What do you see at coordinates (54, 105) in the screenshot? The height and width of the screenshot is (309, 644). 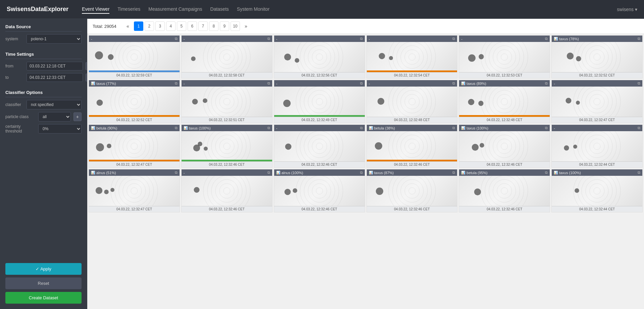 I see `classifier-select: not specified` at bounding box center [54, 105].